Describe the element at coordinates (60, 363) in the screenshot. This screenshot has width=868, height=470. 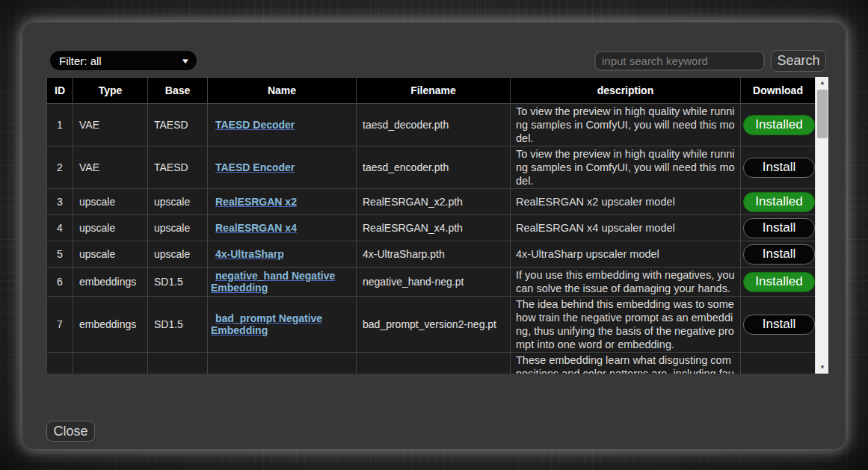
I see `cell-id` at that location.